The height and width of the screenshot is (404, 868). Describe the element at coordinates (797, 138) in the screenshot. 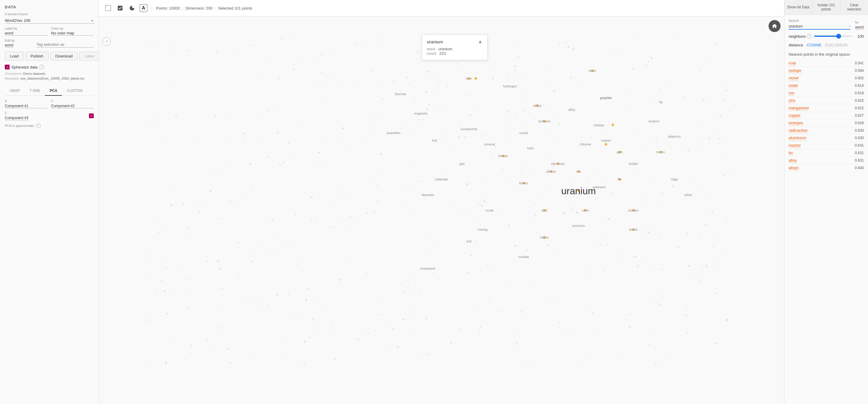

I see `nearest-word: aluminium` at that location.